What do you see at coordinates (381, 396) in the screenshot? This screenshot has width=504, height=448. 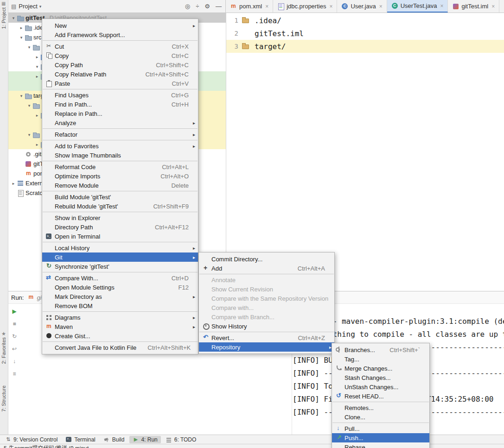 I see `menu-item-reset-head: Reset HEAD...` at bounding box center [381, 396].